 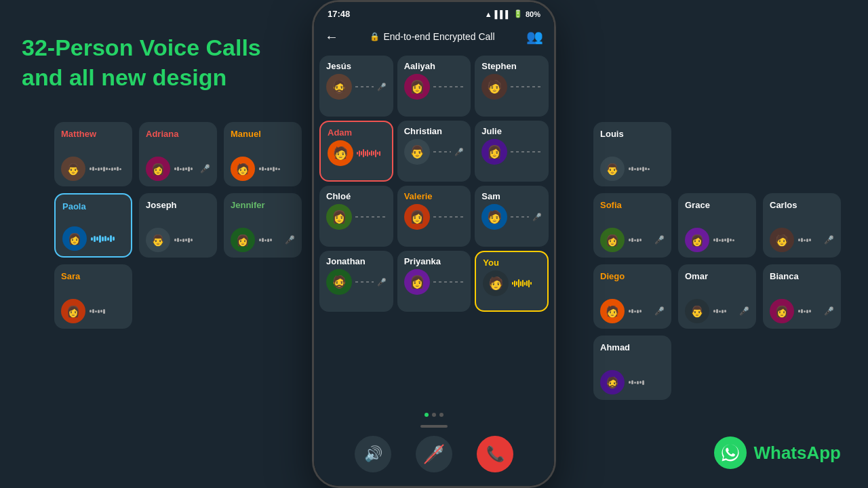 What do you see at coordinates (533, 14) in the screenshot?
I see `battery-pct: 80%` at bounding box center [533, 14].